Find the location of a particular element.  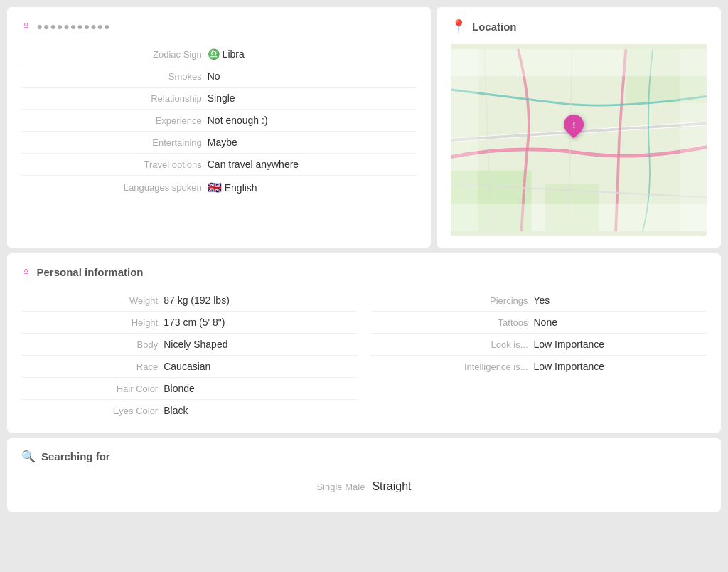

personal-left-col: Weight 87 kg (192 lbs) Height 173 cm (5'… is located at coordinates (189, 356).